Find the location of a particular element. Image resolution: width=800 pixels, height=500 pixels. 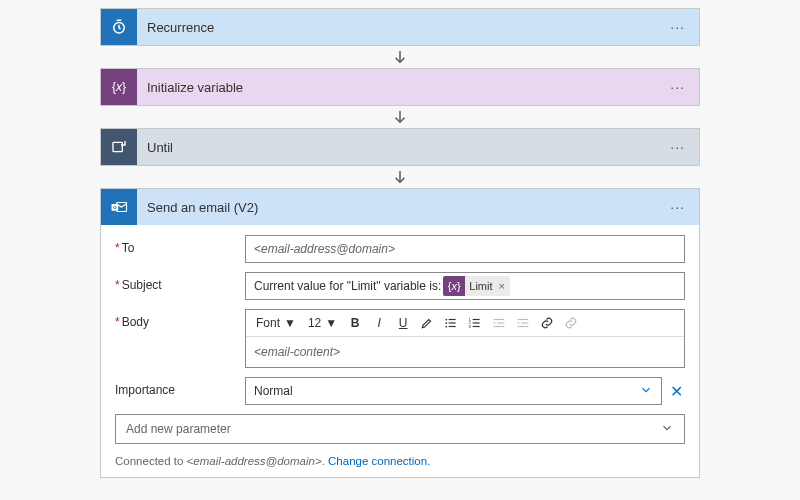

remove-parameter-icon: ✕ is located at coordinates (674, 392).